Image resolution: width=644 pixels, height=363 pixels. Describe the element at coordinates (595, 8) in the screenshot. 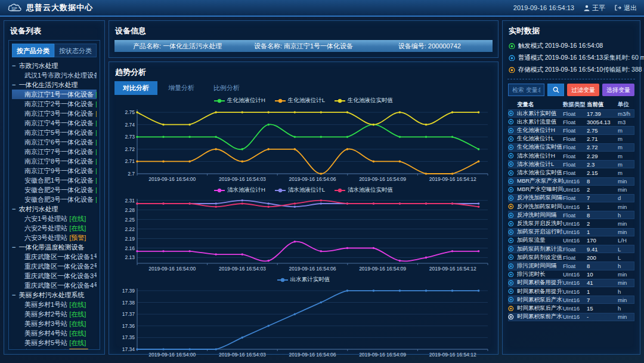

I see `user-menu: 王平` at that location.